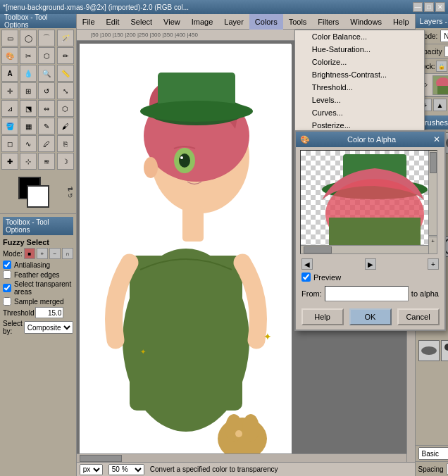  I want to click on mode-replace: ■, so click(30, 253).